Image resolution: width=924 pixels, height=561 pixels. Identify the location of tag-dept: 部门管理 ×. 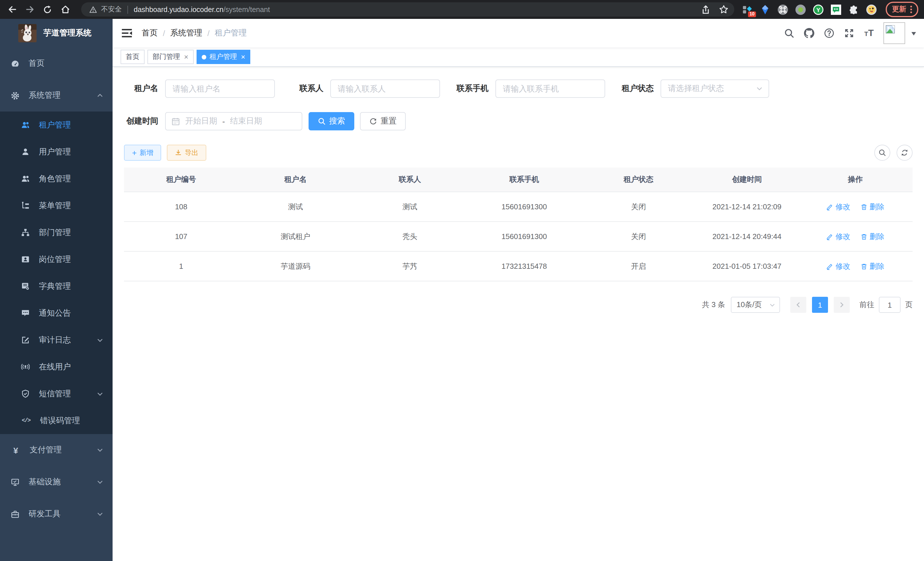
(170, 57).